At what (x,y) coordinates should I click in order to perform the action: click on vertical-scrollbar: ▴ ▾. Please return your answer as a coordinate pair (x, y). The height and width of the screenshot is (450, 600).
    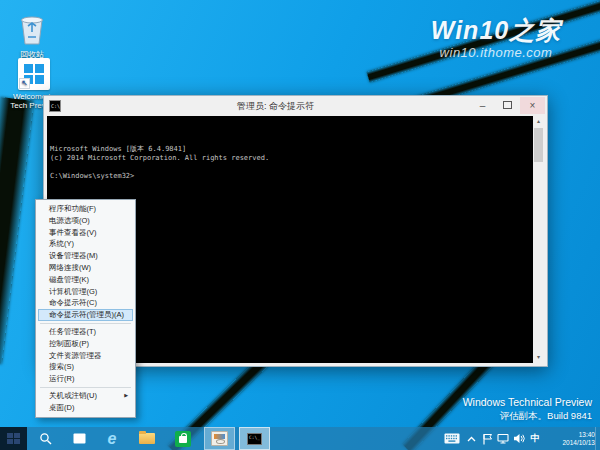
    Looking at the image, I should click on (538, 240).